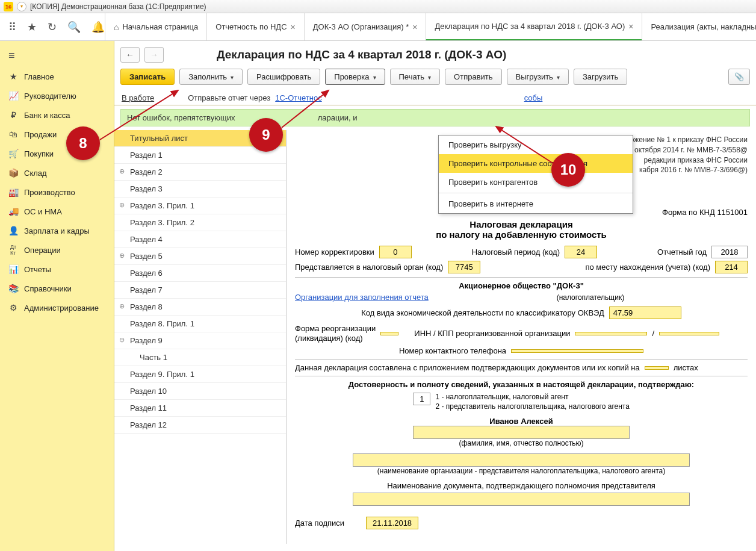  Describe the element at coordinates (255, 26) in the screenshot. I see `tab-nds: Отчетность по НДС×` at that location.